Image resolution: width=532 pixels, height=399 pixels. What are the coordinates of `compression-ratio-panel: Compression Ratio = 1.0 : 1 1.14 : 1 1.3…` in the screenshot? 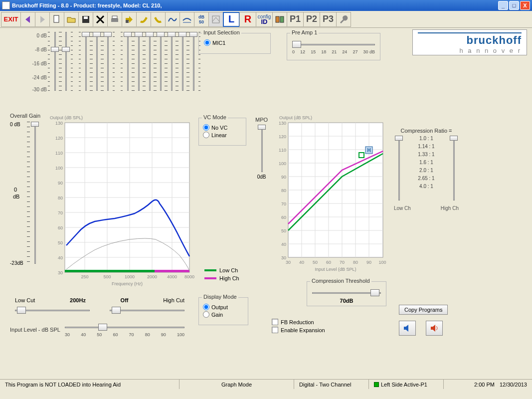 It's located at (426, 170).